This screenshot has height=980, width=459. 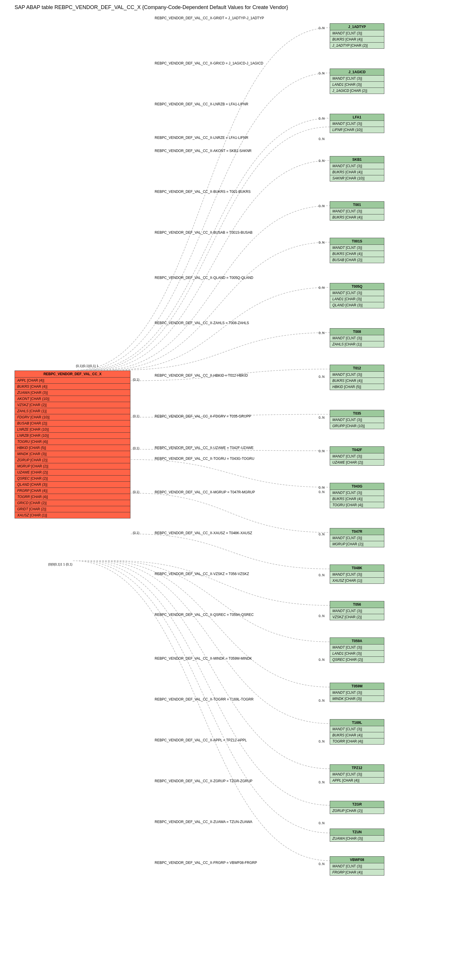 I want to click on ref-table-T048K: T048KMANDT [CLNT (3)]XAUSZ [CHAR (1)], so click(x=357, y=574).